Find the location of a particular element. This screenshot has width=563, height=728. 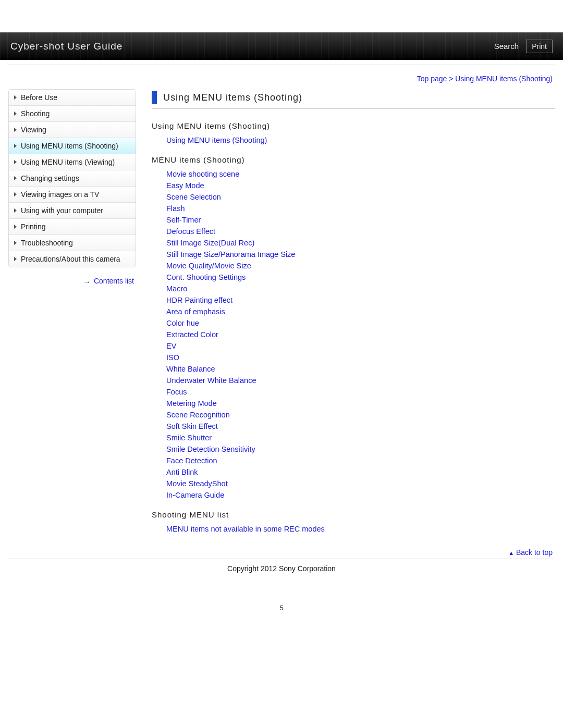

sidebar-column: Before UseShootingViewingUsing MENU item… is located at coordinates (72, 187).